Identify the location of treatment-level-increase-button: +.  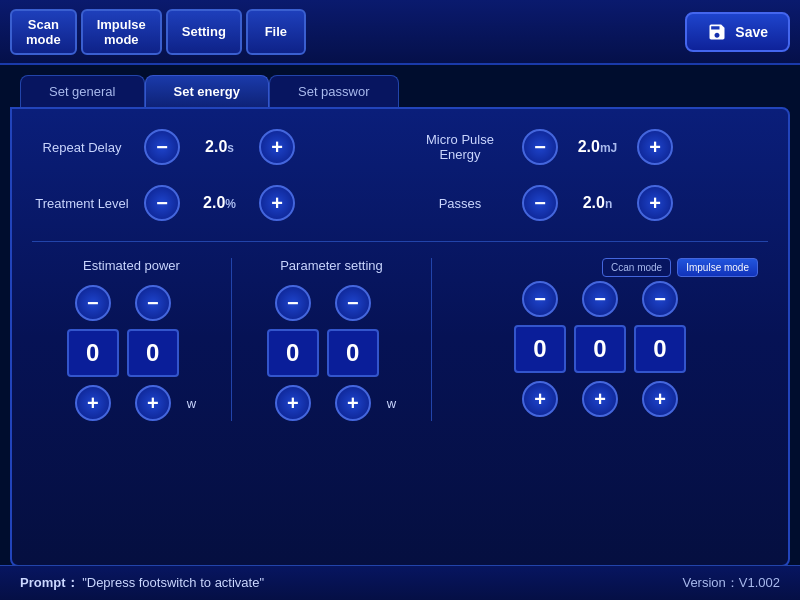
(277, 203).